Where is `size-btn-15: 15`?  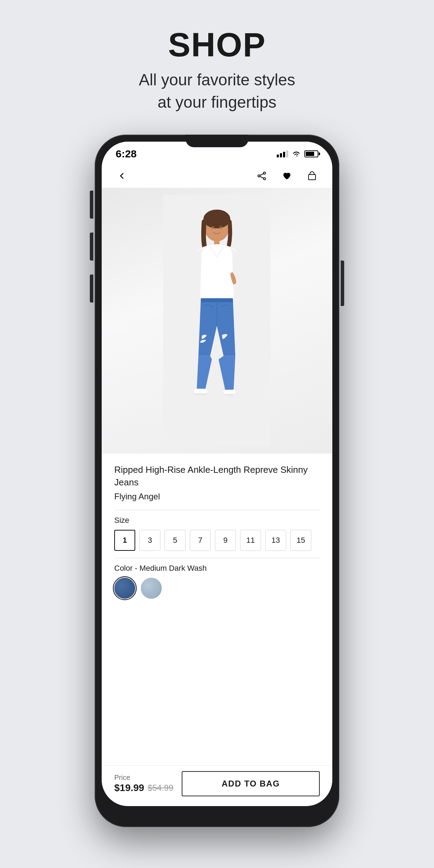
size-btn-15: 15 is located at coordinates (301, 540).